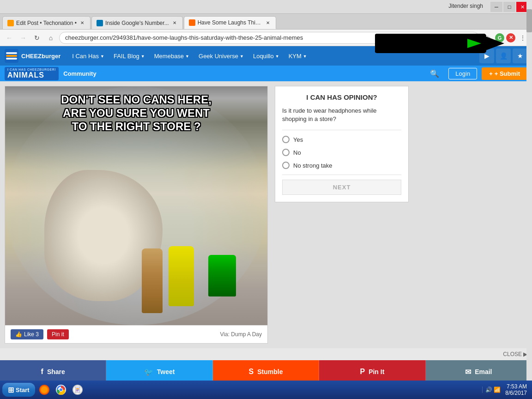 The height and width of the screenshot is (399, 532). I want to click on tab-close-1: ✕, so click(82, 23).